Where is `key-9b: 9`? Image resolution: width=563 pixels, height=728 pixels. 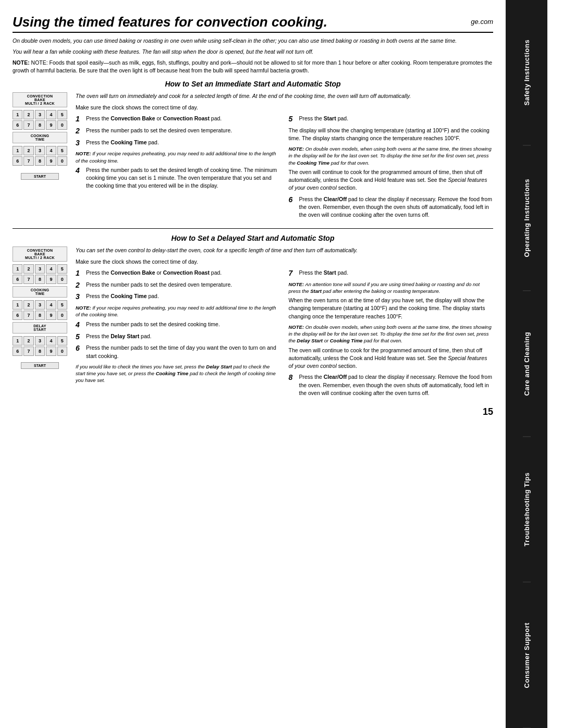
key-9b: 9 is located at coordinates (51, 161).